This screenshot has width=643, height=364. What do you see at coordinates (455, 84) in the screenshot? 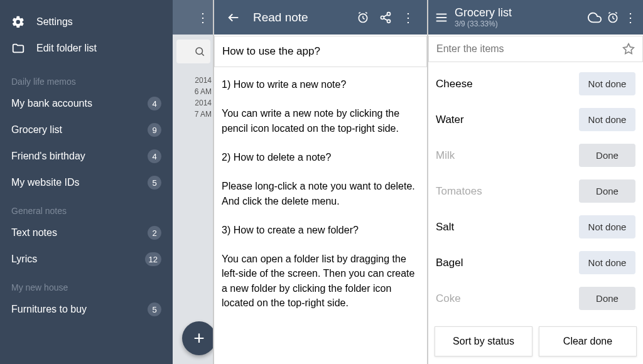
I see `item-label: Cheese` at bounding box center [455, 84].